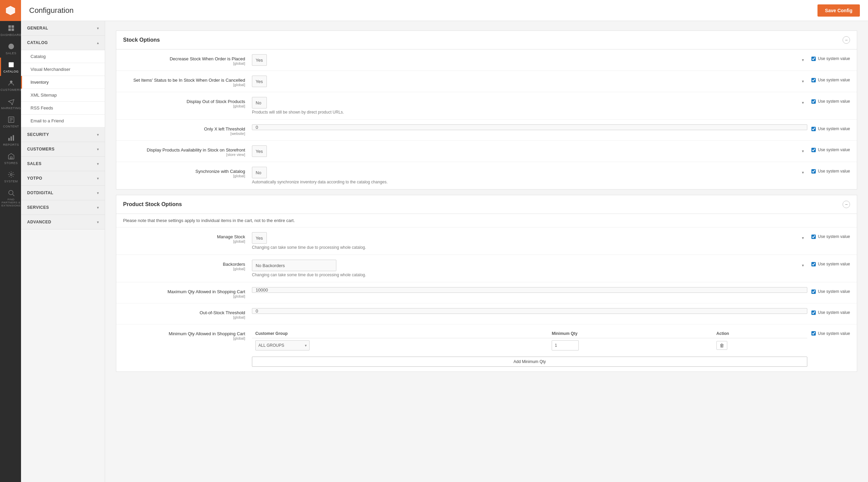 Image resolution: width=868 pixels, height=482 pixels. Describe the element at coordinates (63, 193) in the screenshot. I see `nav-section-dotdigital: DOTDIGITAL ▾` at that location.